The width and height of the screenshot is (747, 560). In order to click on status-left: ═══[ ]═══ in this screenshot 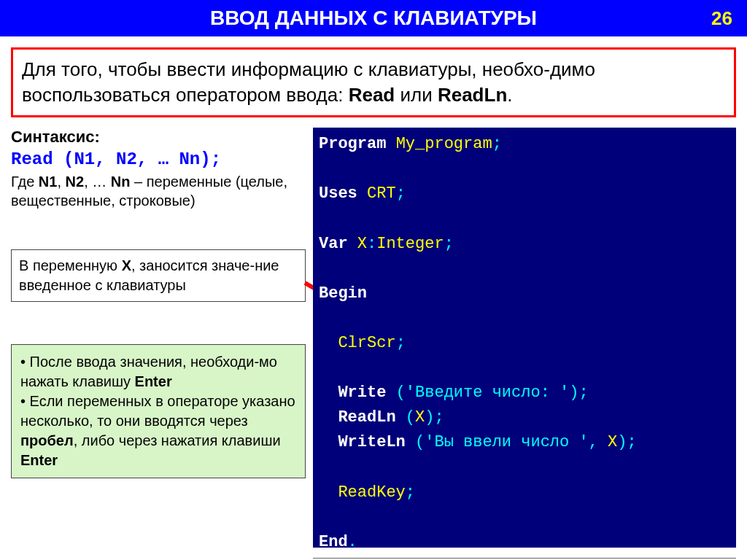, I will do `click(349, 559)`.